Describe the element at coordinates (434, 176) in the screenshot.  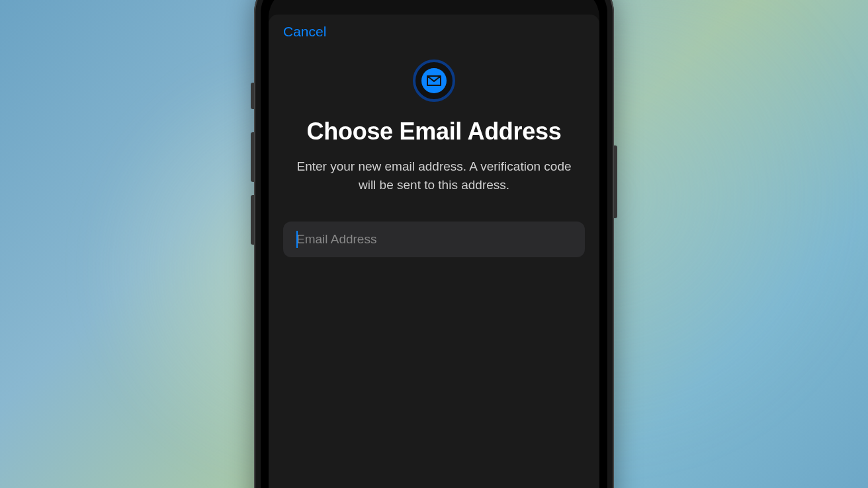
I see `page-subtitle: Enter your new email address. A verifica…` at that location.